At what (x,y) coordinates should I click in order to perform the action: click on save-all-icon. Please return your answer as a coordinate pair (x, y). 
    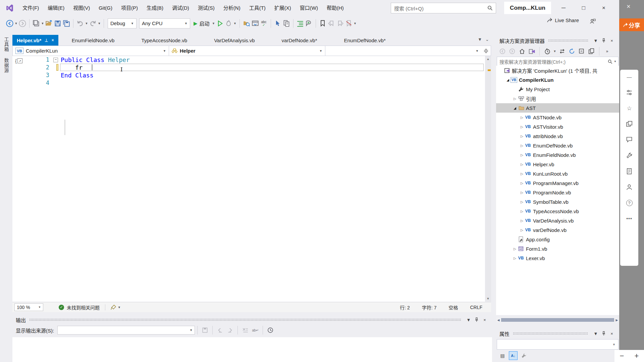
    Looking at the image, I should click on (66, 23).